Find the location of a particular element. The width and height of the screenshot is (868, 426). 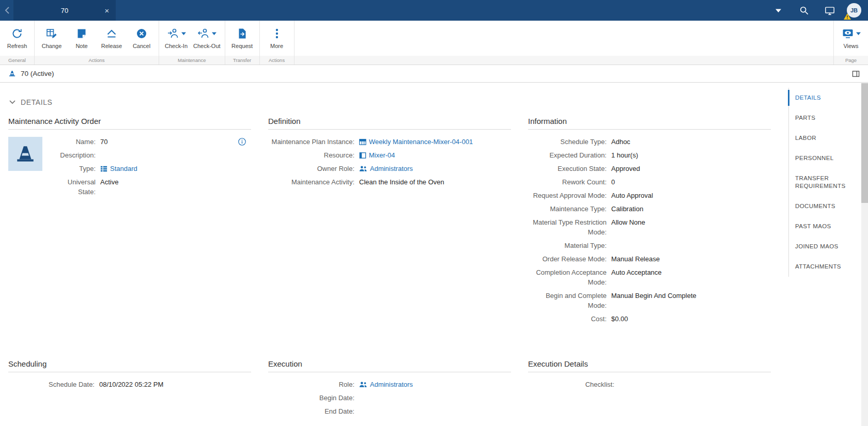

field-value: 0 is located at coordinates (613, 182).